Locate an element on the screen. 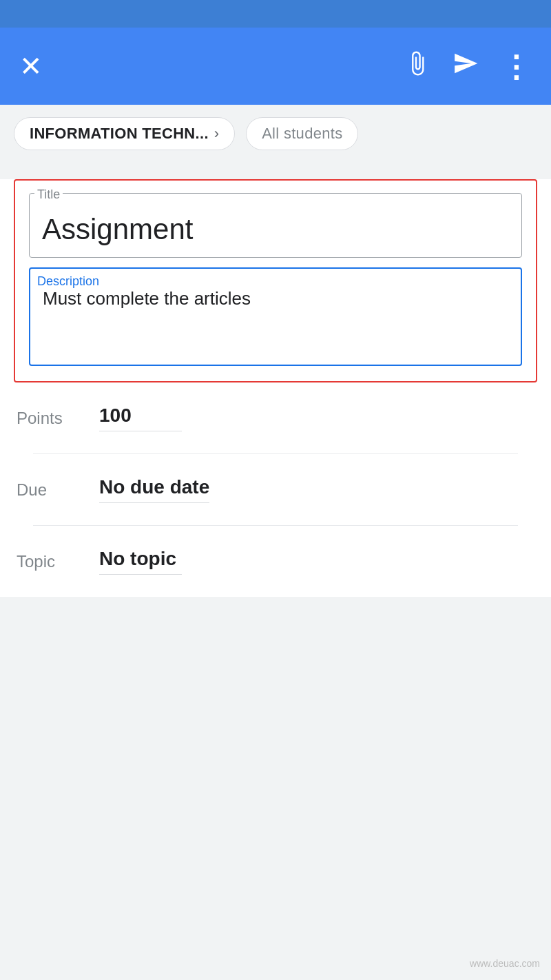  due-row: Due No due date is located at coordinates (276, 489).